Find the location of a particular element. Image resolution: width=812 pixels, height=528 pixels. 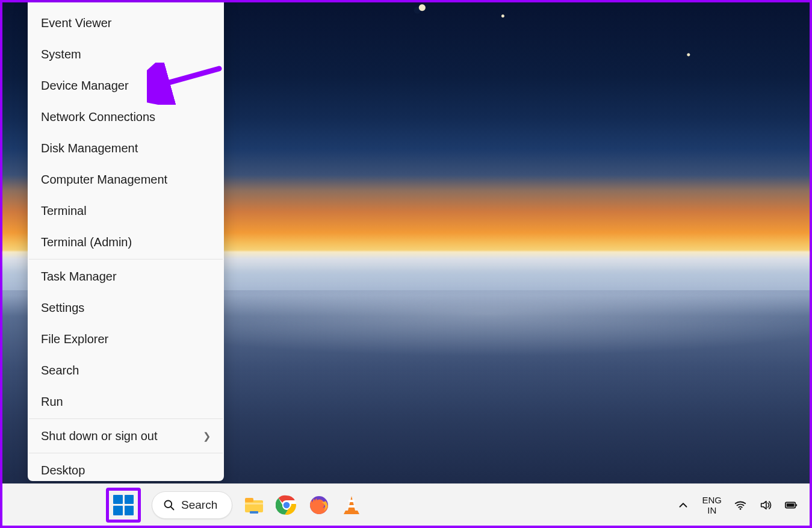

menu-item-desktop: Desktop is located at coordinates (126, 470).